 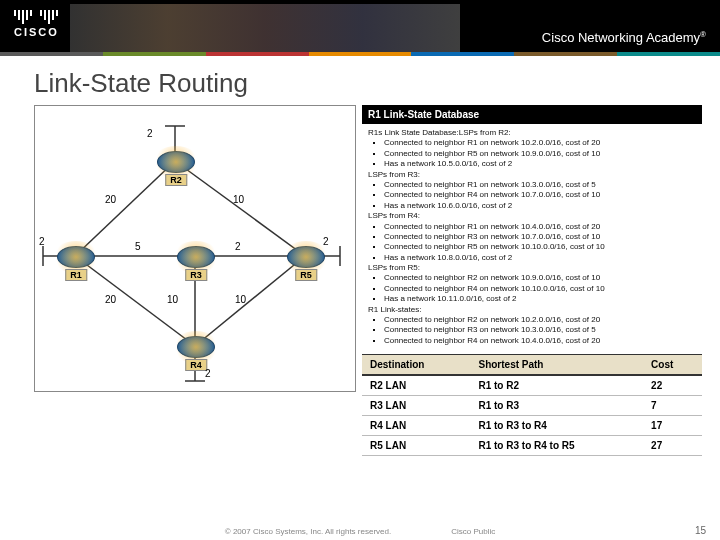 What do you see at coordinates (110, 200) in the screenshot?
I see `cost-r1-r2: 20` at bounding box center [110, 200].